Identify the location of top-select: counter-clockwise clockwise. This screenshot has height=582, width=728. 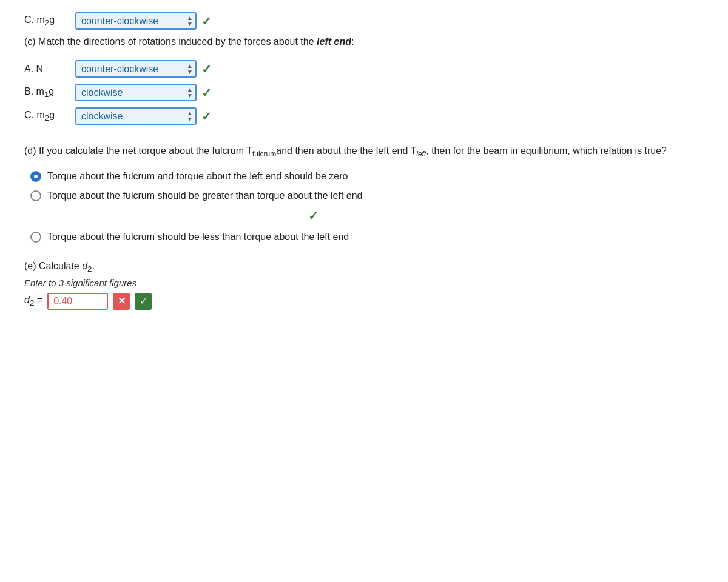
(132, 21).